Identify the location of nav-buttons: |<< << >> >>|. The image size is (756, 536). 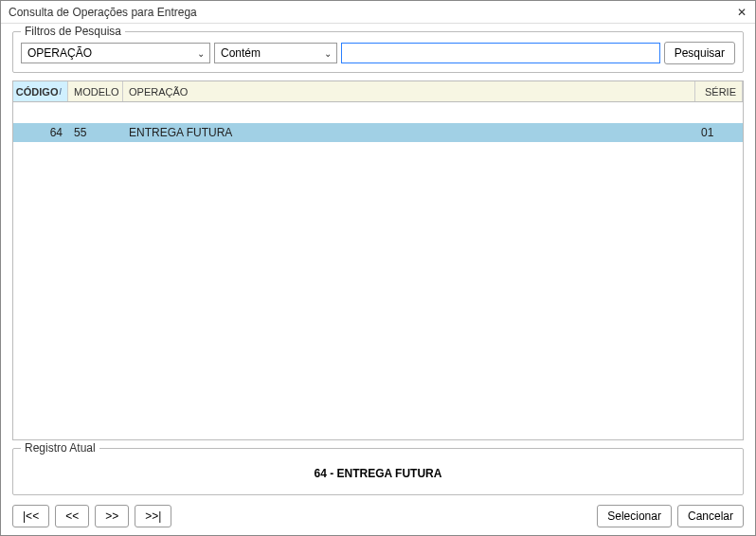
(92, 516).